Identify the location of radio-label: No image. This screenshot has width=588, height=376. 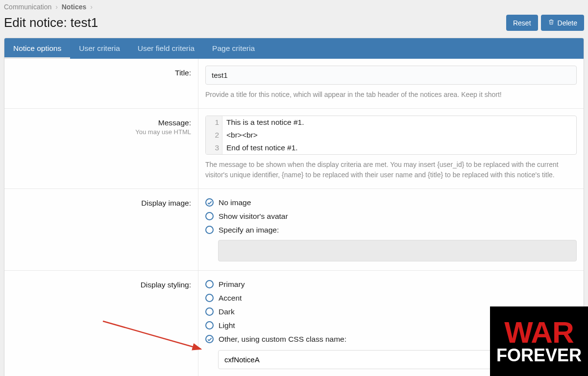
(235, 203).